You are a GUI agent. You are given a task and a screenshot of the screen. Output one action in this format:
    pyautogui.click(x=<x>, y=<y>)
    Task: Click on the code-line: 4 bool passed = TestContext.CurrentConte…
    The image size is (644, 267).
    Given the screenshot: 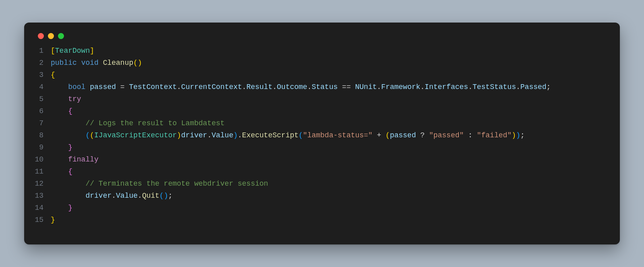 What is the action you would take?
    pyautogui.click(x=322, y=87)
    